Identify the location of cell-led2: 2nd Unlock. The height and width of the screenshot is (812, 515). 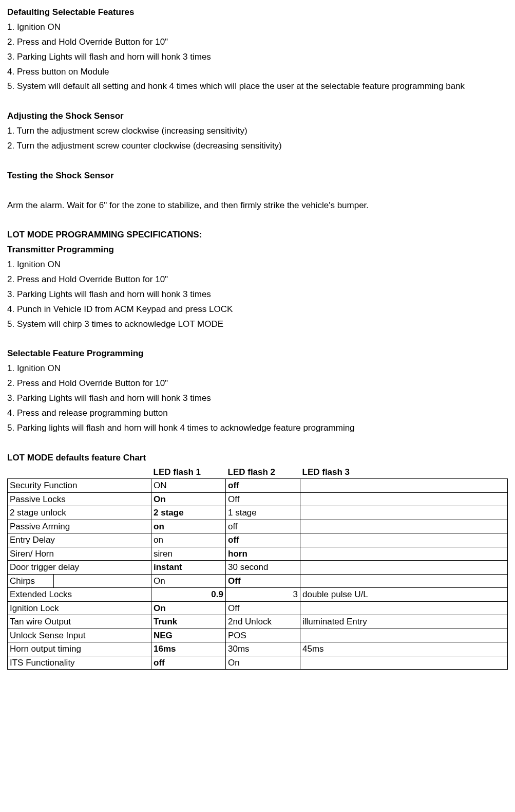
(263, 622).